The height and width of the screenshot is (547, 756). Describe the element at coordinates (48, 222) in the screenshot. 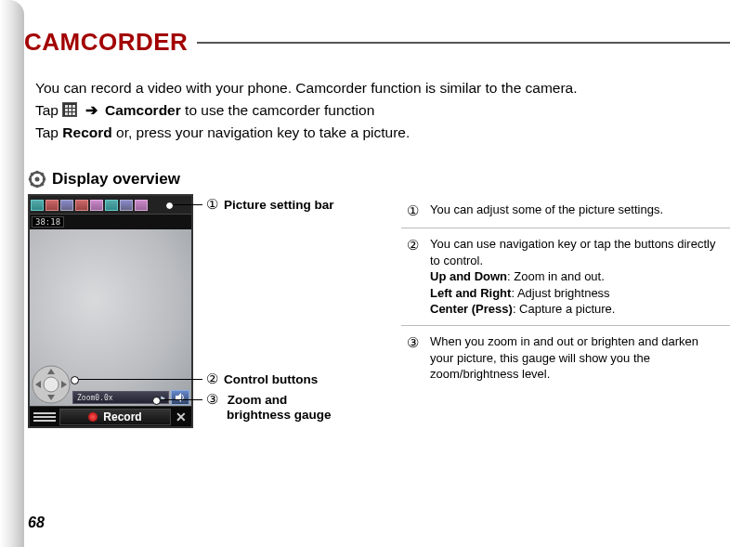

I see `time-counter: 38:18` at that location.